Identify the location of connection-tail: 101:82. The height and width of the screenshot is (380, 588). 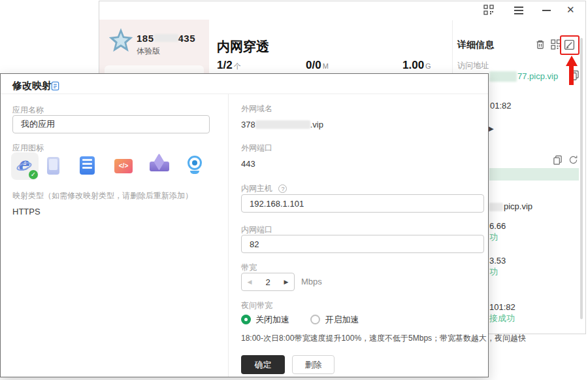
(502, 307).